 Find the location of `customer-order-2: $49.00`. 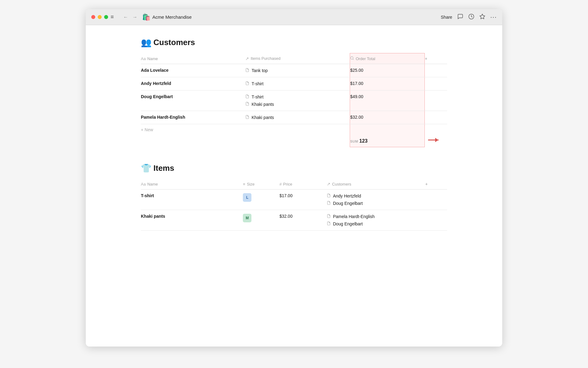

customer-order-2: $49.00 is located at coordinates (387, 101).